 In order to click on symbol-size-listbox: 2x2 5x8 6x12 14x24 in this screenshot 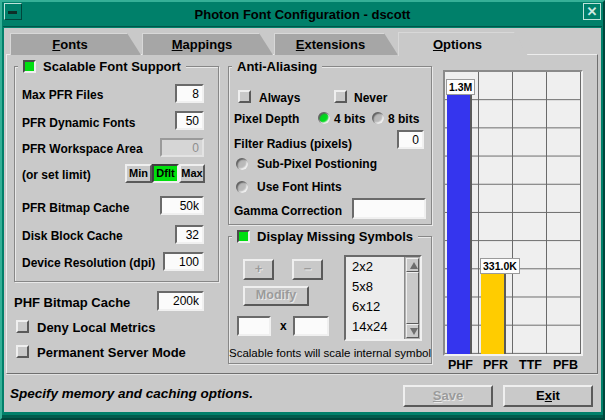, I will do `click(383, 298)`.